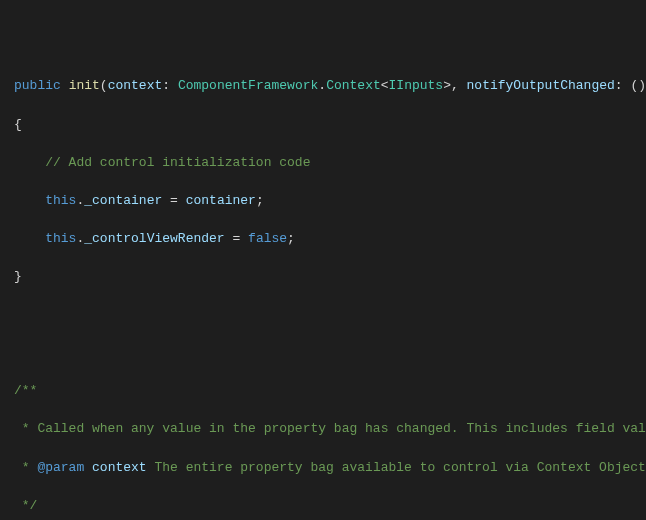 Image resolution: width=646 pixels, height=520 pixels. What do you see at coordinates (323, 86) in the screenshot?
I see `code-line: public init(context: ComponentFramework.…` at bounding box center [323, 86].